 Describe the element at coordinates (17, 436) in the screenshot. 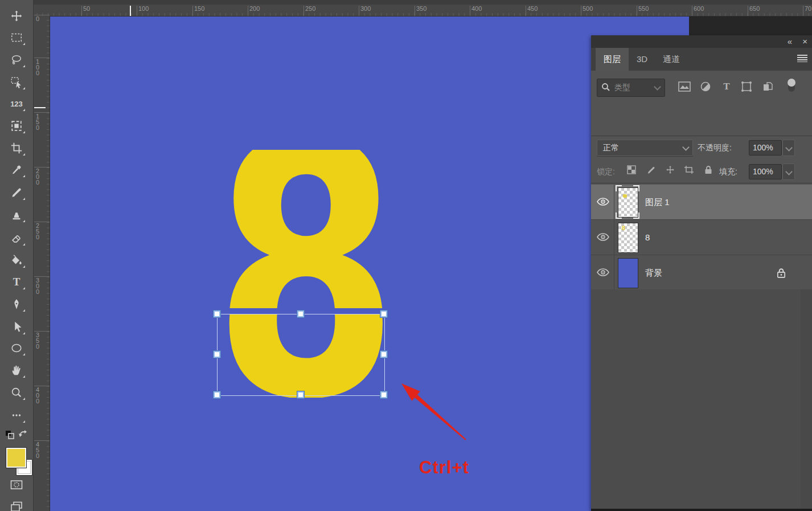

I see `default-and-swap-colors` at that location.